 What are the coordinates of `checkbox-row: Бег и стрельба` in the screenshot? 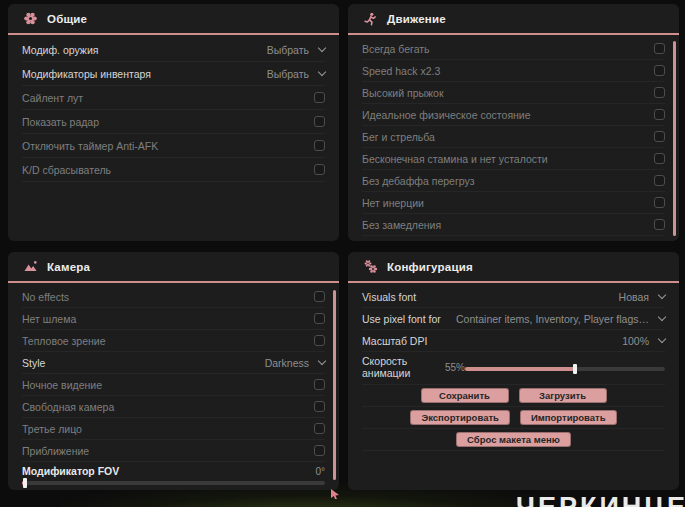 It's located at (514, 137).